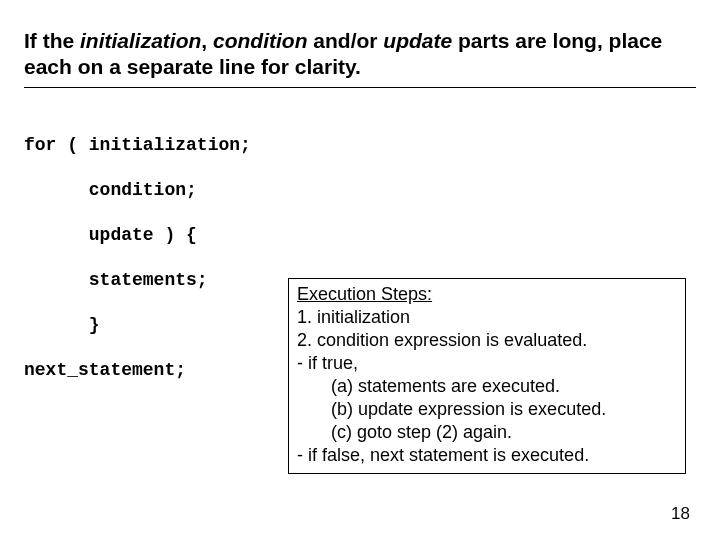 The image size is (720, 540). Describe the element at coordinates (360, 54) in the screenshot. I see `slide-title: If the initialization, condition and/or …` at that location.